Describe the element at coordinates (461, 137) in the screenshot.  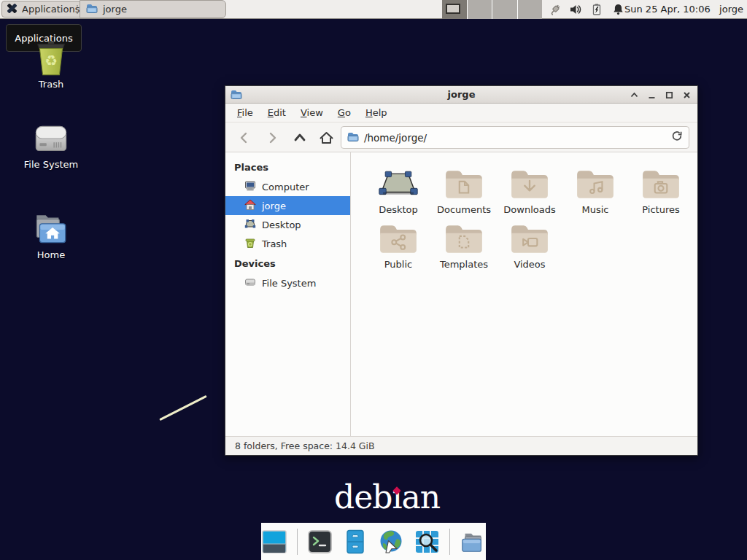
I see `toolbar: /home/jorge/` at that location.